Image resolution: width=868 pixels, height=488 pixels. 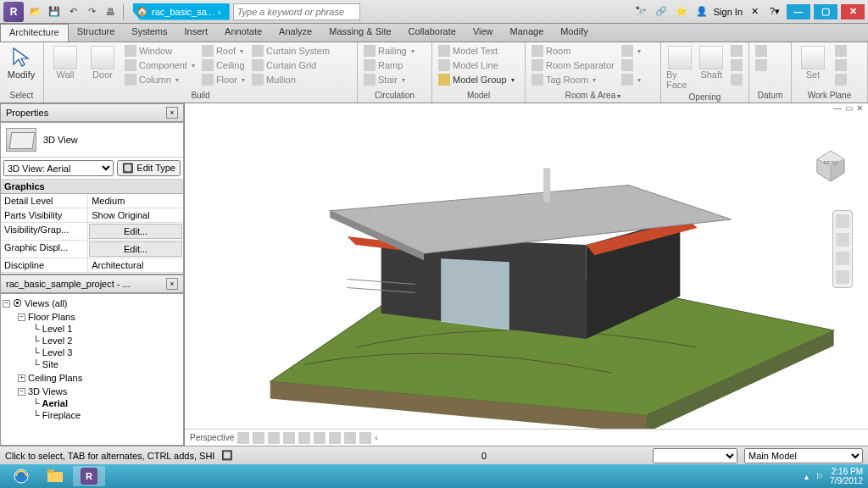 I want to click on tab-collaborate: Collaborate, so click(x=432, y=32).